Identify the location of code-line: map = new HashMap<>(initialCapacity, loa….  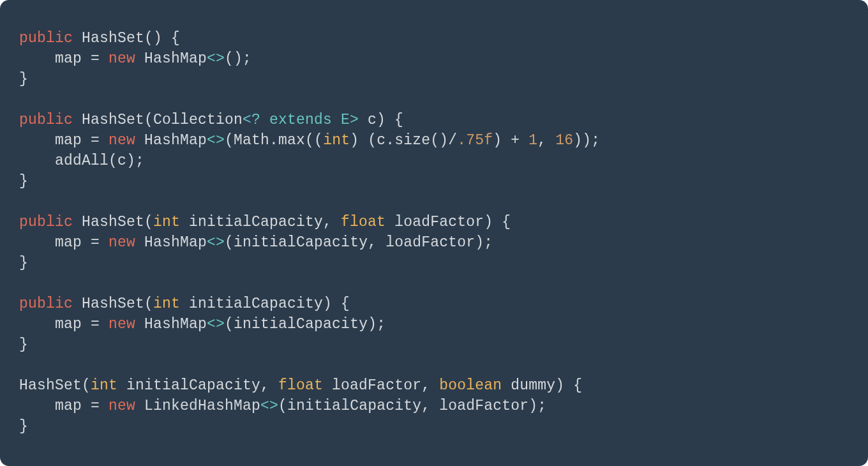
(434, 243).